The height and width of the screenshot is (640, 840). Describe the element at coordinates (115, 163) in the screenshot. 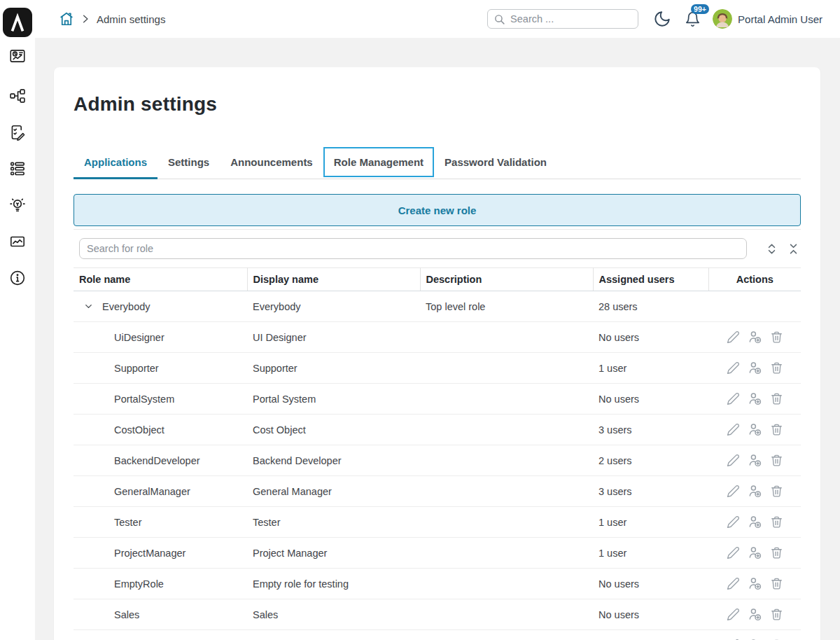

I see `tab-applications: Applications` at that location.